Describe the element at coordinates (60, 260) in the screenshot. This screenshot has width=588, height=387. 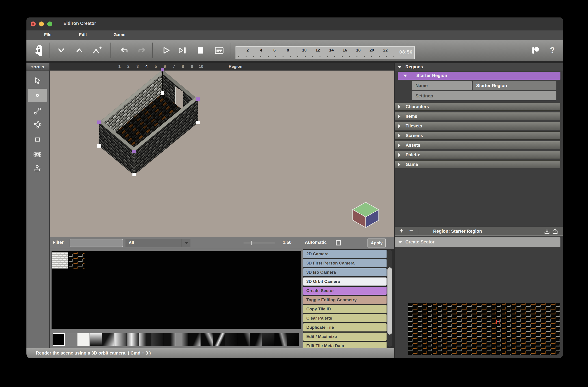
I see `tile-white-brick` at that location.